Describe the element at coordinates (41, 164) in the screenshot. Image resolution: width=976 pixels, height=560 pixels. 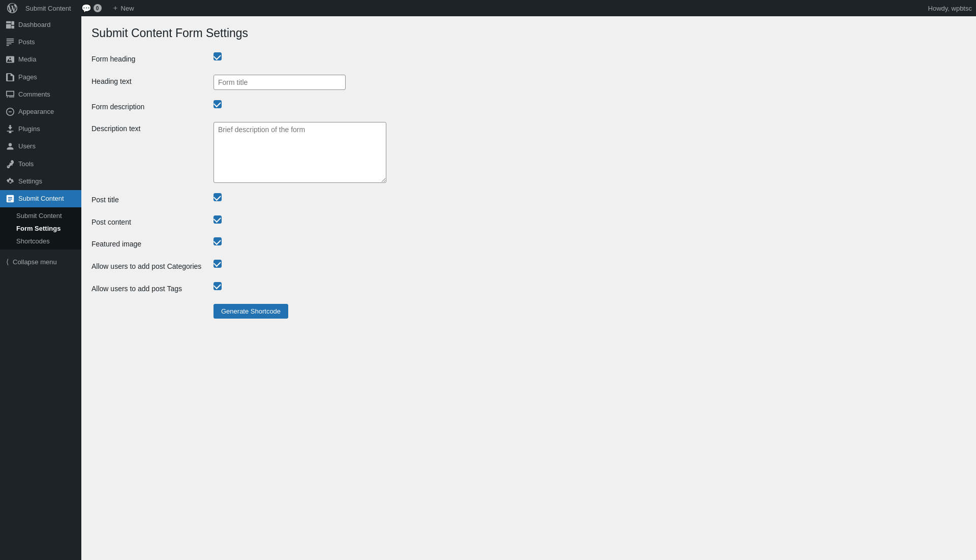
I see `sidebar-item-tools: Tools` at that location.